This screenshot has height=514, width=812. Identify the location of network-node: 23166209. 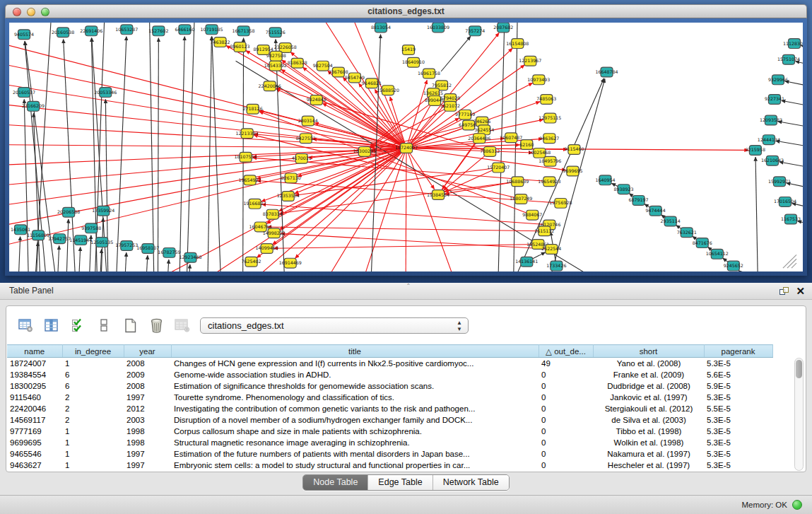
(33, 106).